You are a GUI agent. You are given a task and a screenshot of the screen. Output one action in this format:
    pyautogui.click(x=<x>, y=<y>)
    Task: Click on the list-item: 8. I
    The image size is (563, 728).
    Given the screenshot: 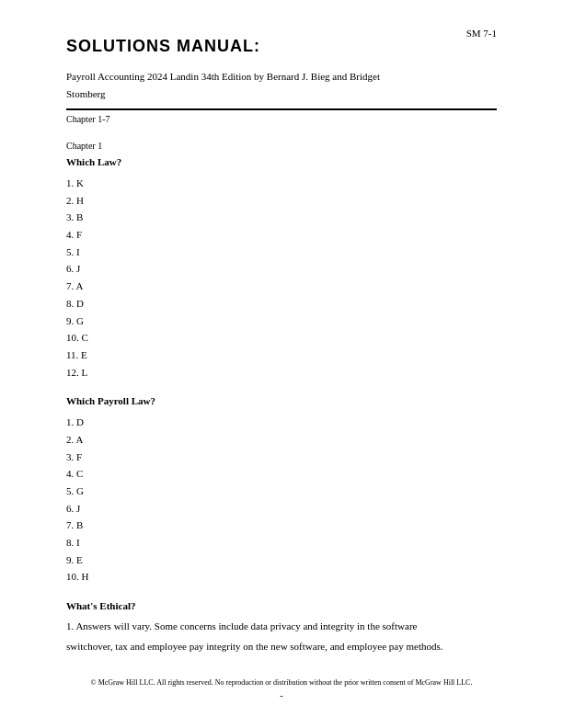 What is the action you would take?
    pyautogui.click(x=282, y=542)
    